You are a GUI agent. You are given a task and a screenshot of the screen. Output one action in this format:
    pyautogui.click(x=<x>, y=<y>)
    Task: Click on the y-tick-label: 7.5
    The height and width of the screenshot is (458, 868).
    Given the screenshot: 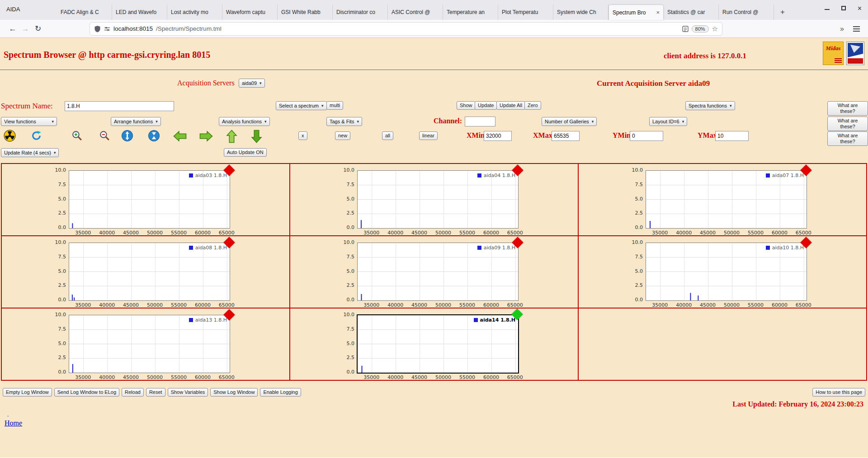 What is the action you would take?
    pyautogui.click(x=633, y=184)
    